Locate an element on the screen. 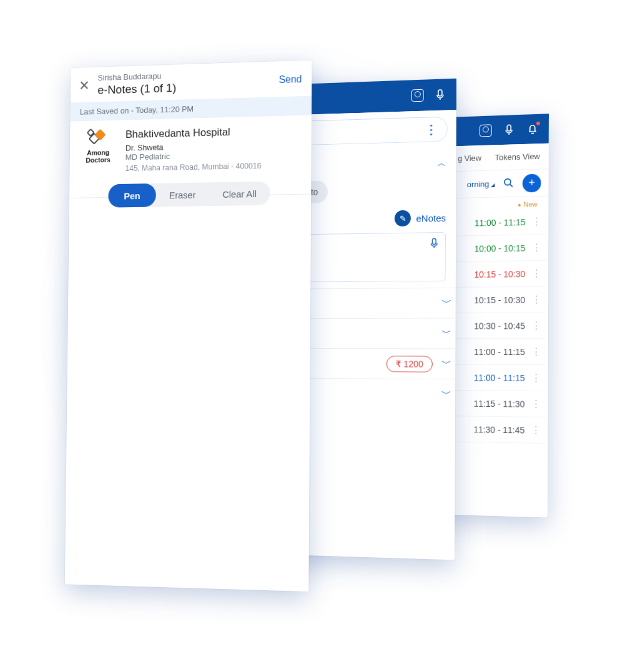  tool-eraser: Eraser is located at coordinates (182, 195).